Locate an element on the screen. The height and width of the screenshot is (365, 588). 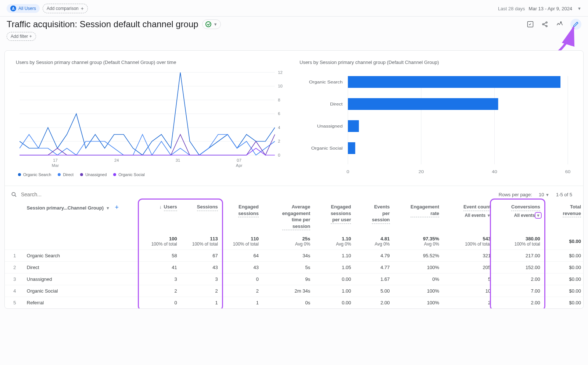
date-range-label: Last 28 days is located at coordinates (512, 9).